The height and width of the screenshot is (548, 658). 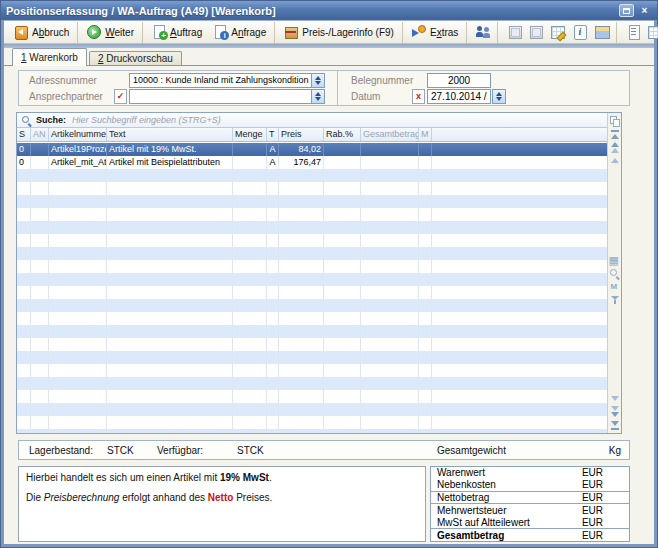 I want to click on adressnummer-value: 10000 : Kunde Inland mit Zahlungskonditi…, so click(x=220, y=80).